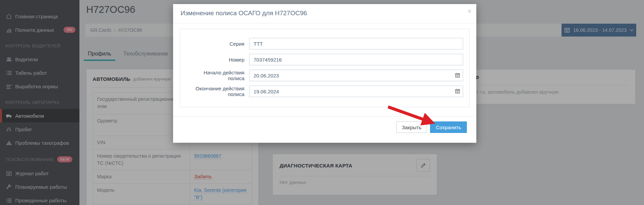  What do you see at coordinates (470, 11) in the screenshot?
I see `close-icon: ×` at bounding box center [470, 11].